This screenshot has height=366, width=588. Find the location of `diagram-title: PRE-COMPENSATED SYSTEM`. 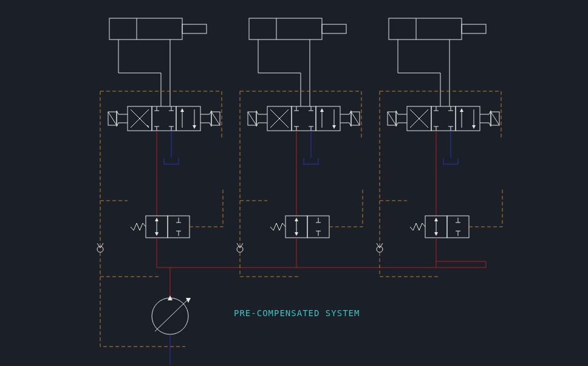

diagram-title: PRE-COMPENSATED SYSTEM is located at coordinates (296, 313).